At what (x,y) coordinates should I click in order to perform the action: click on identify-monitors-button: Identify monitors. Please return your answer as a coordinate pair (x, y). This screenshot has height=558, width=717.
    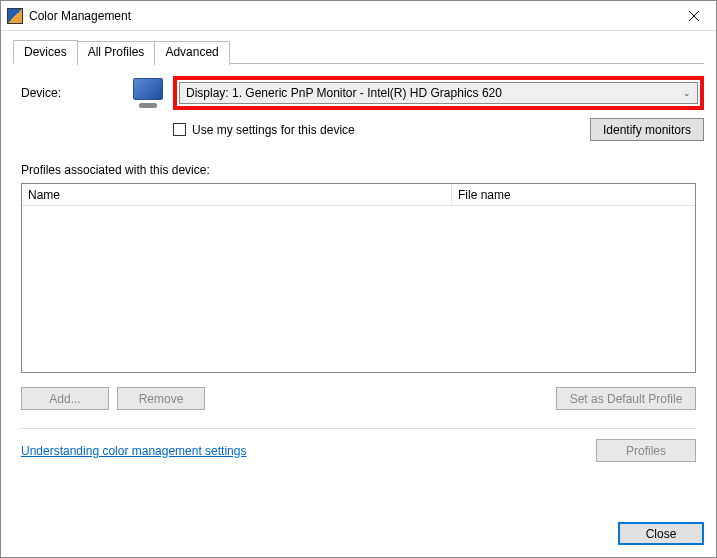
    Looking at the image, I should click on (647, 130).